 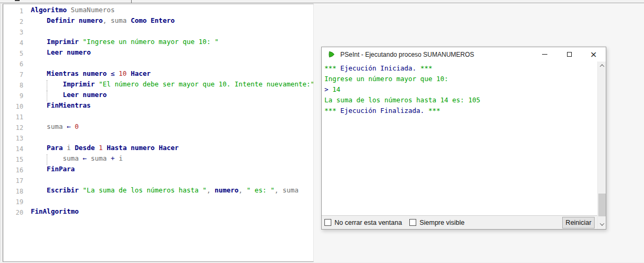 What do you see at coordinates (13, 107) in the screenshot?
I see `line-number: 10` at bounding box center [13, 107].